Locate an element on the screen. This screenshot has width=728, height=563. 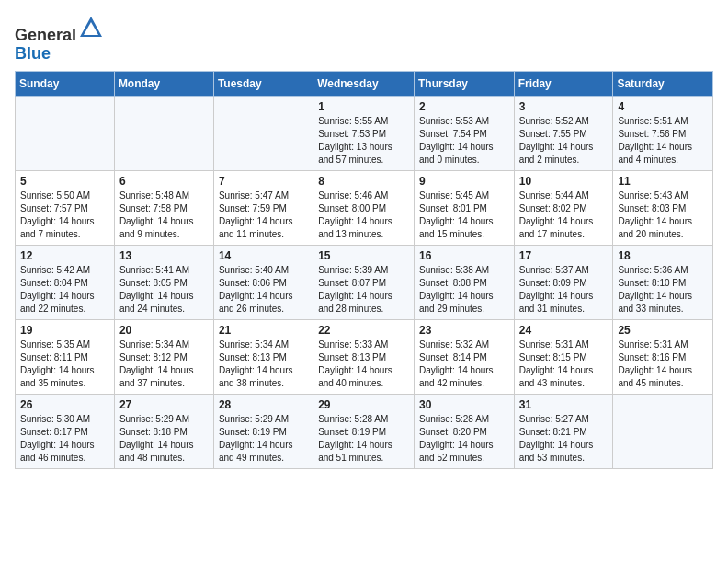
day-number: 17 is located at coordinates (564, 256).